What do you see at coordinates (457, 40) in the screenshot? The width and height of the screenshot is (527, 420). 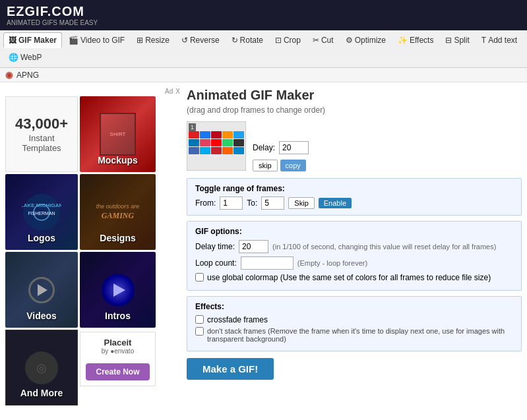 I see `nav-split: ⊟ Split` at bounding box center [457, 40].